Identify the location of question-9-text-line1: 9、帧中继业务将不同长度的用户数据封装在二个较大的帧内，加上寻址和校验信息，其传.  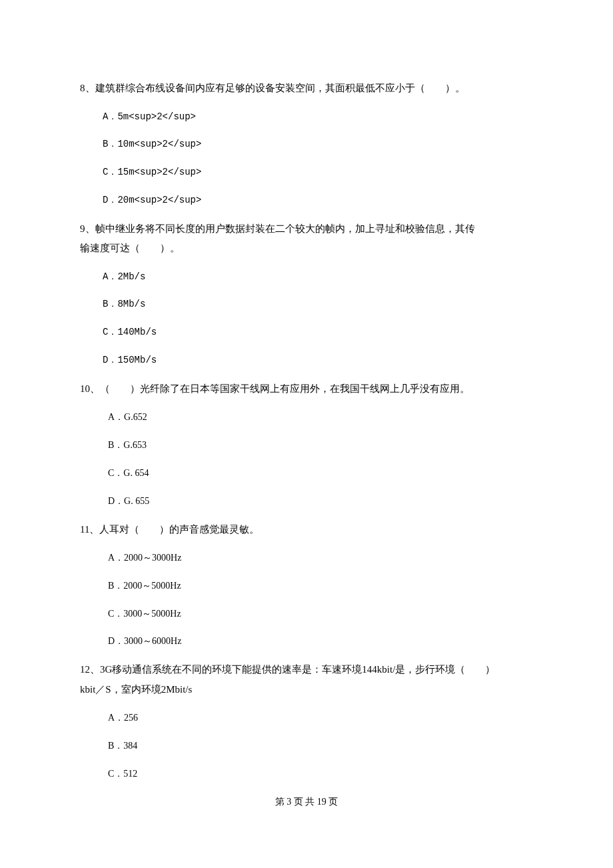
(306, 229).